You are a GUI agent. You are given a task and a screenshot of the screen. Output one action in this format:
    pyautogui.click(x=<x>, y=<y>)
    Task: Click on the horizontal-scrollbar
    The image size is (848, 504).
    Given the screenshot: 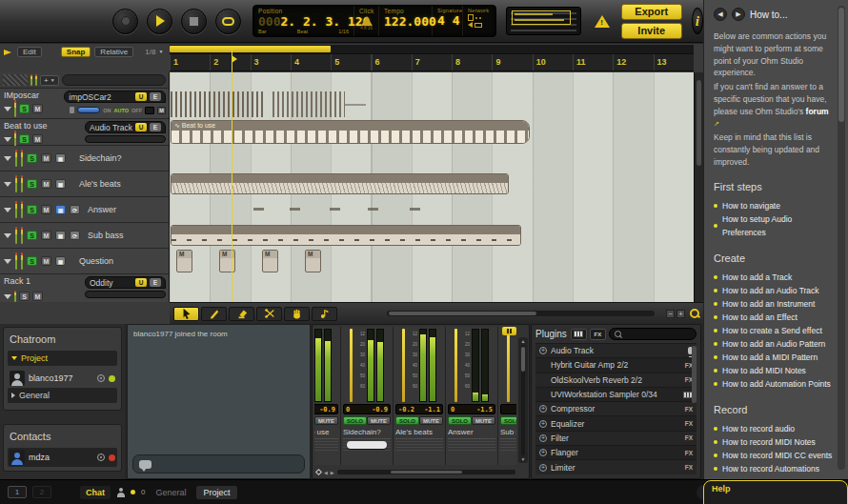 What is the action you would take?
    pyautogui.click(x=520, y=313)
    